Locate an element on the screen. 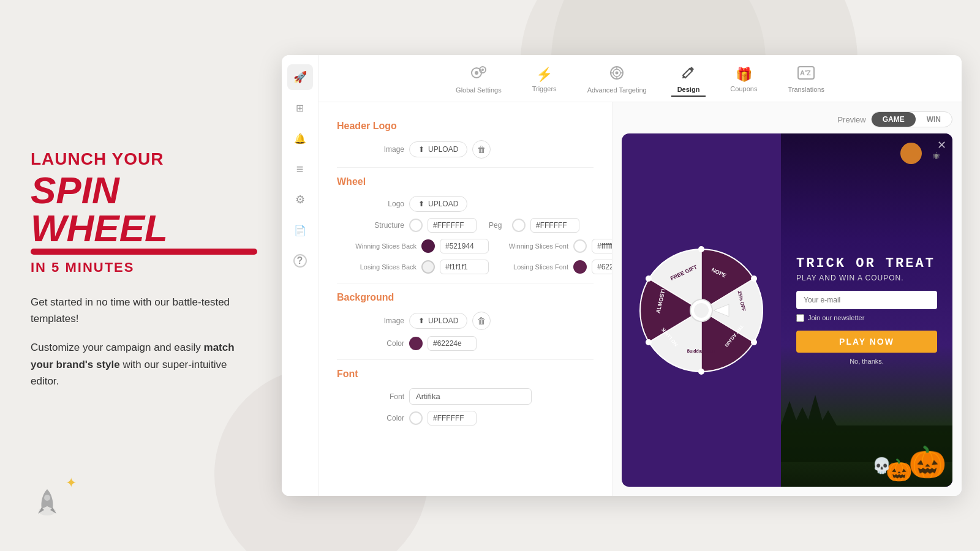 The image size is (980, 551). background-color-swatch is located at coordinates (416, 343).